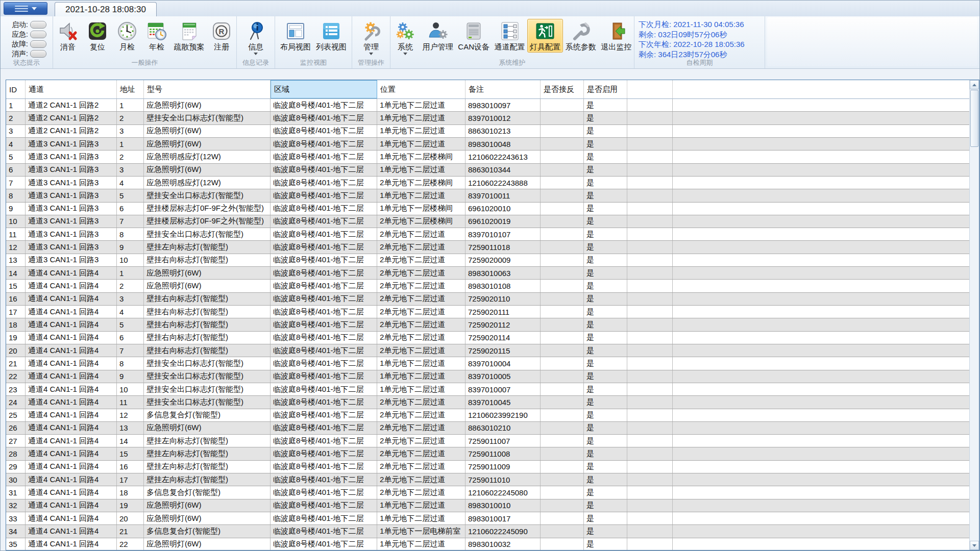 The image size is (980, 551). I want to click on scroll-up-button, so click(974, 85).